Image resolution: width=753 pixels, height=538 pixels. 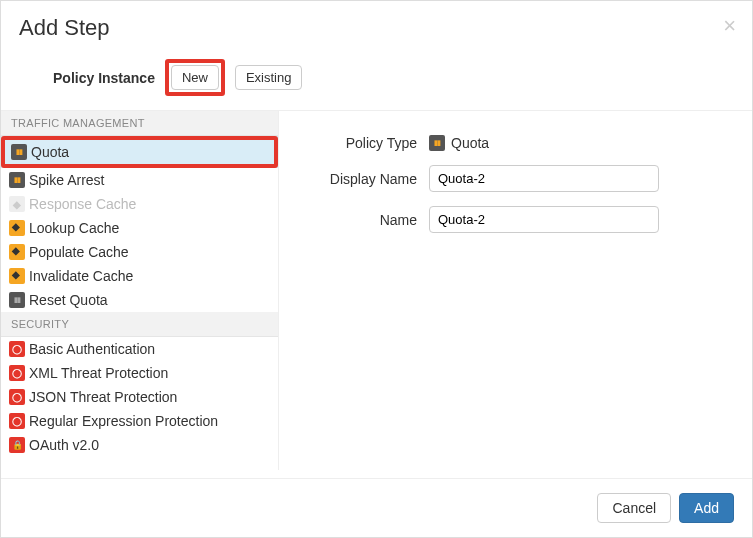 I want to click on segmented-new-button: New, so click(x=195, y=78).